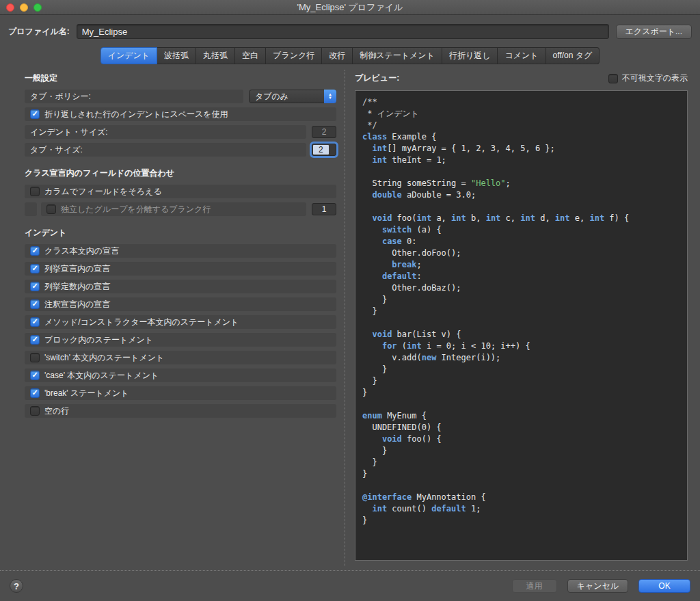  Describe the element at coordinates (180, 96) in the screenshot. I see `tab-policy-row: タブ・ポリシー: タブのみ ▲▼` at that location.